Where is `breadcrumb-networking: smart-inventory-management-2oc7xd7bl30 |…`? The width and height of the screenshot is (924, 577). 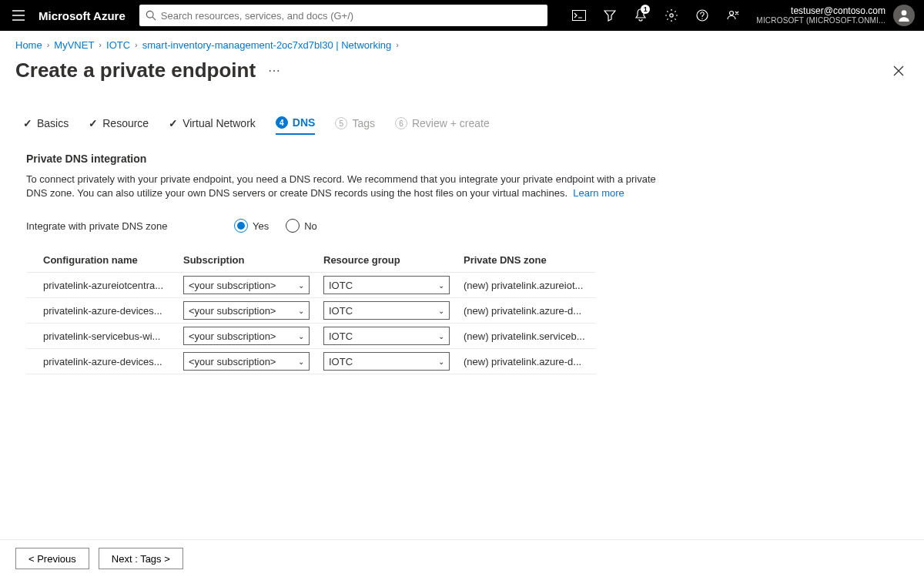 breadcrumb-networking: smart-inventory-management-2oc7xd7bl30 |… is located at coordinates (266, 45).